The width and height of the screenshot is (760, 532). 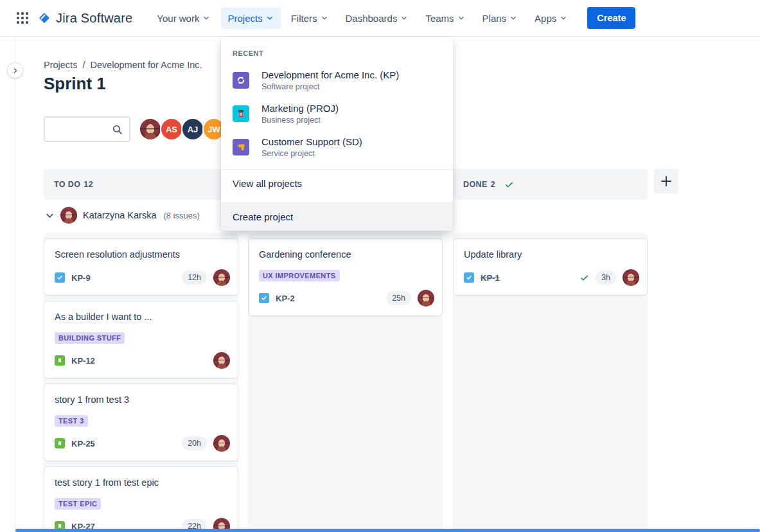 I want to click on avatar-photo, so click(x=150, y=129).